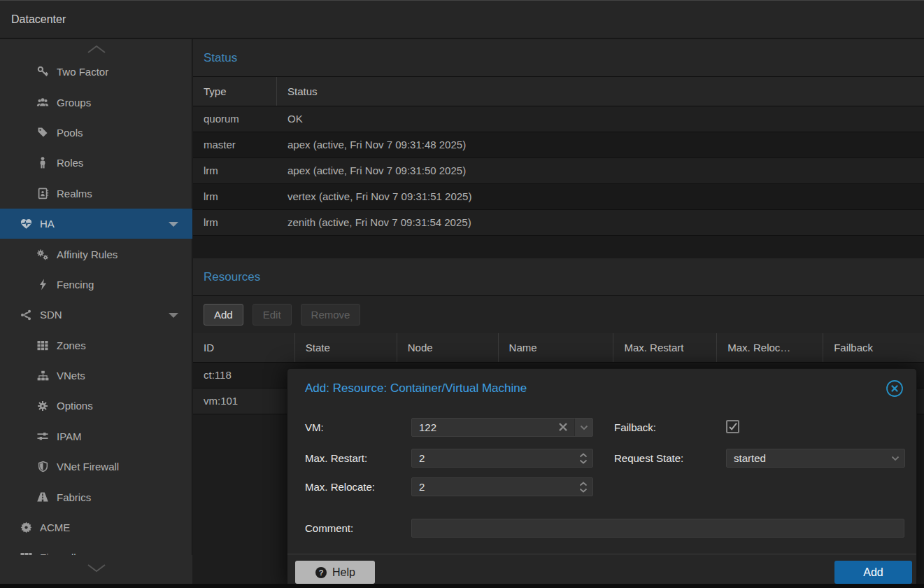 The image size is (924, 588). Describe the element at coordinates (235, 91) in the screenshot. I see `column-header-type: Type` at that location.